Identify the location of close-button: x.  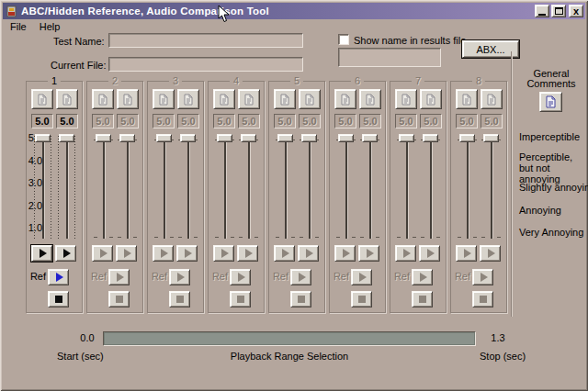
(576, 11).